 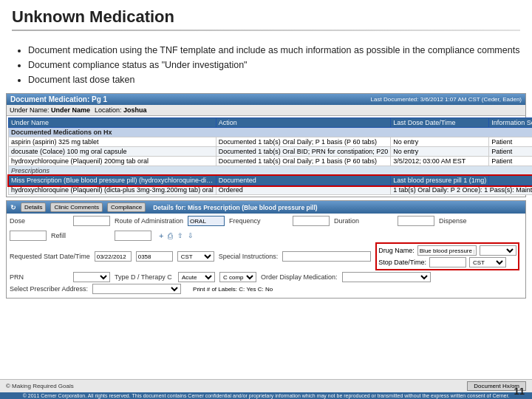 I want to click on prn-label: PRN, so click(x=39, y=277).